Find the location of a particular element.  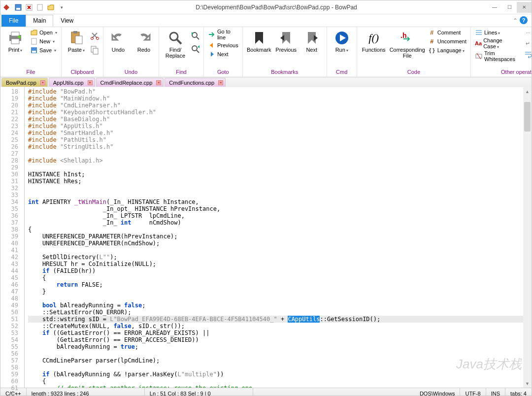

wrap-icon is located at coordinates (528, 54).